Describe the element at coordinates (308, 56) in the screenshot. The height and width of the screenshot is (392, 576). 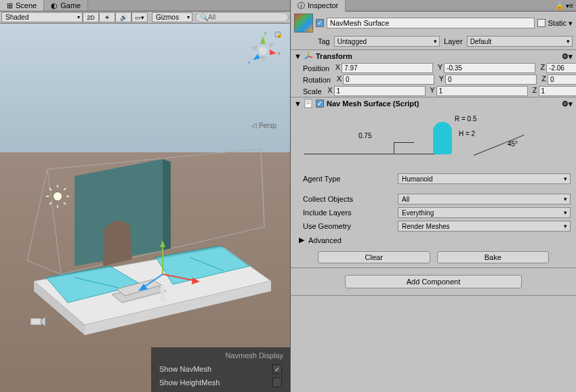
I see `transform-icon` at that location.